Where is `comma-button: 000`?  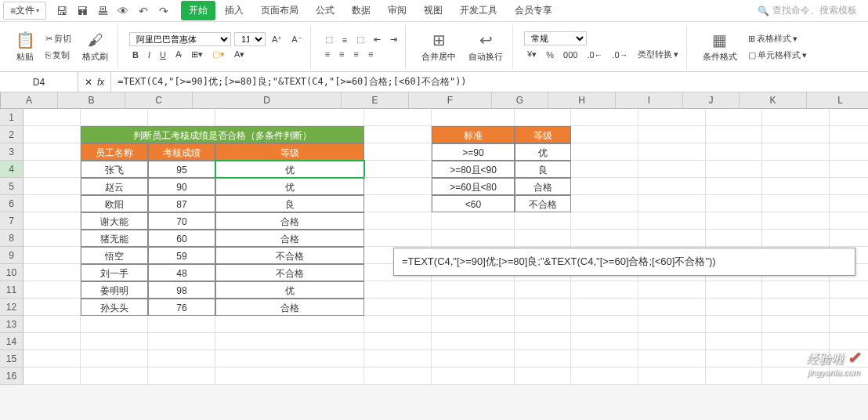 comma-button: 000 is located at coordinates (570, 55).